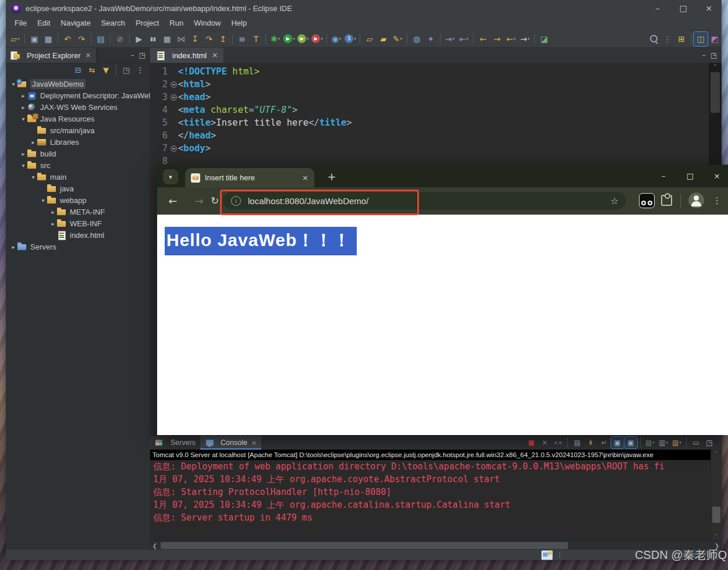  I want to click on console-indicator-icon, so click(547, 555).